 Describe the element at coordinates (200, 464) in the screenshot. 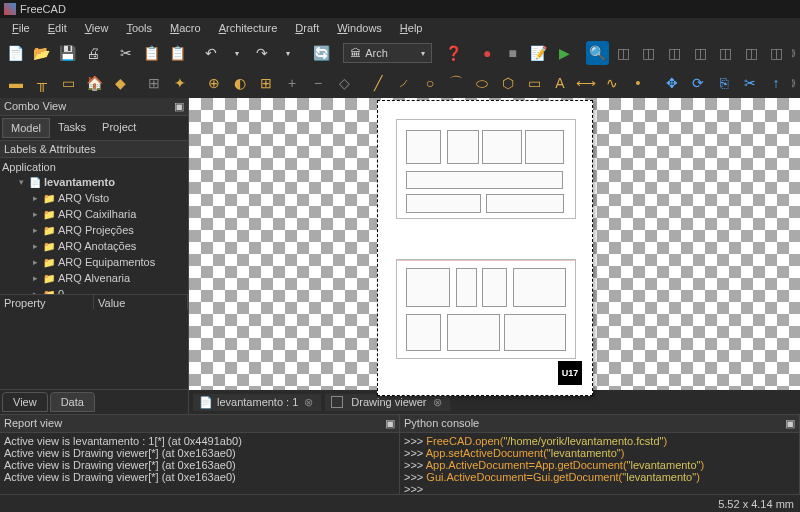

I see `report-body: Active view is levantamento : 1[*] (at 0…` at that location.